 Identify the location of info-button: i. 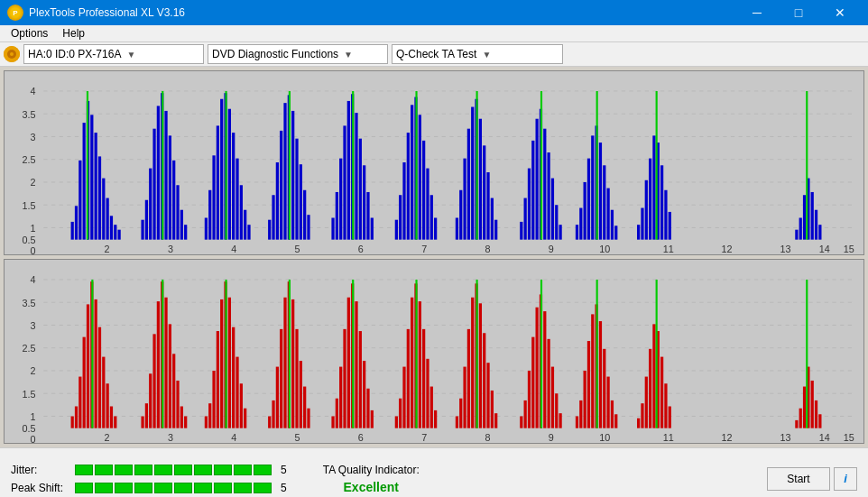
(845, 479).